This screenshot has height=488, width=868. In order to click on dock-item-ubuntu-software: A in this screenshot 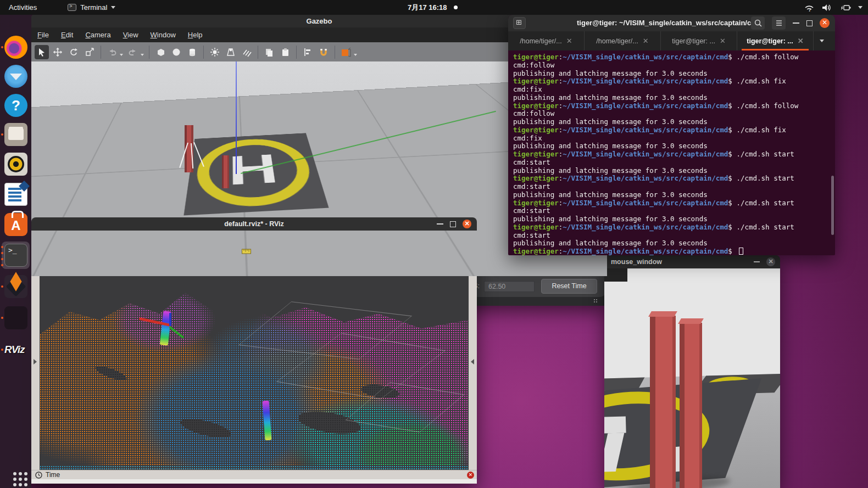, I will do `click(16, 225)`.